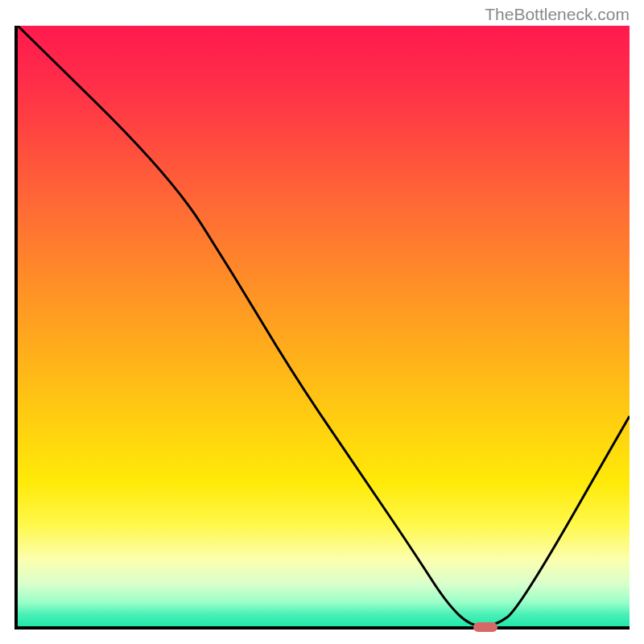 The image size is (644, 644). I want to click on optimal-marker, so click(485, 627).